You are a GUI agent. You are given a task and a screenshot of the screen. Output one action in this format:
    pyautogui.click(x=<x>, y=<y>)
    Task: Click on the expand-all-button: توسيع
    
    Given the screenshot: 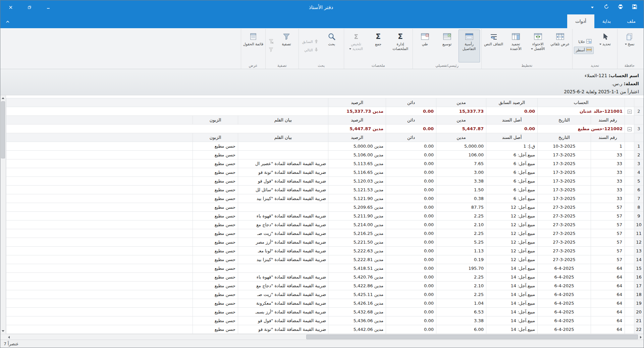 What is the action you would take?
    pyautogui.click(x=447, y=46)
    